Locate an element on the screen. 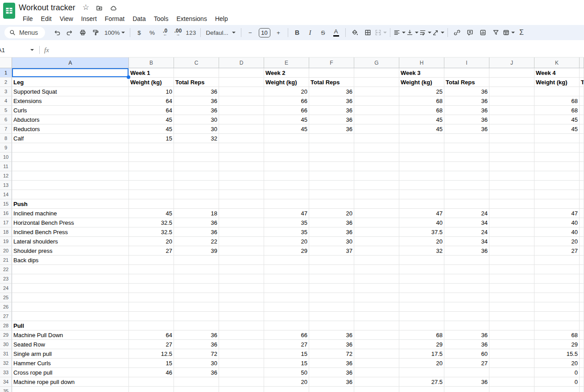 This screenshot has width=584, height=392. document-title: Workout tracker is located at coordinates (47, 8).